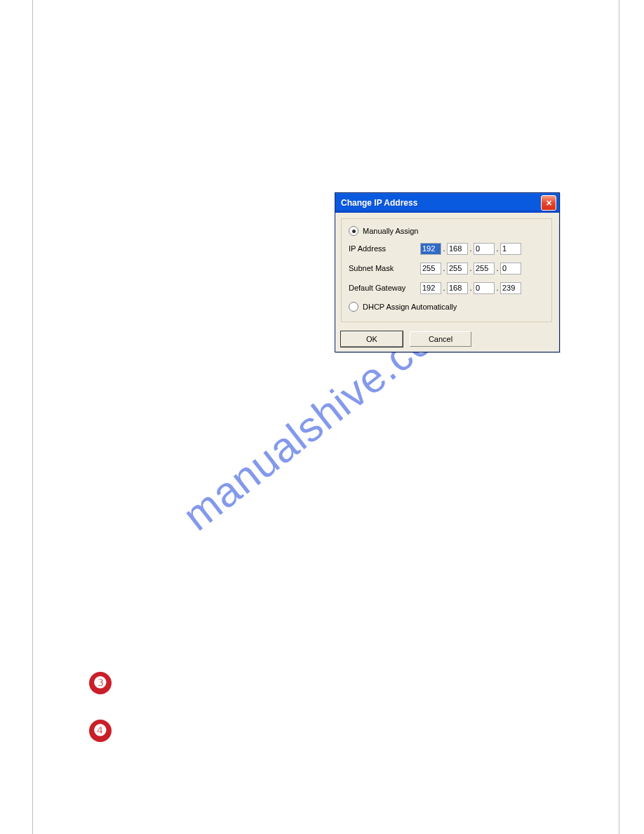 The height and width of the screenshot is (834, 644). Describe the element at coordinates (384, 288) in the screenshot. I see `default-gateway-label: Default Gateway` at that location.